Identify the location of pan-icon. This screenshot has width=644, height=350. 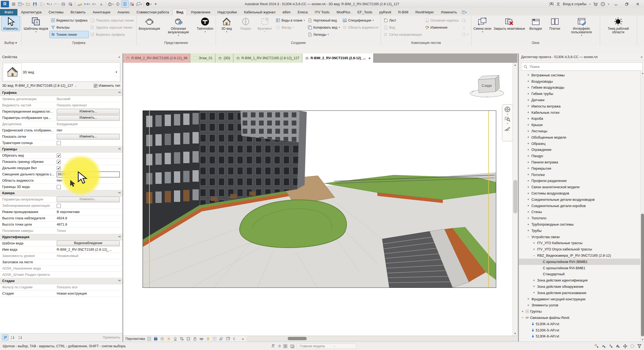
(507, 129).